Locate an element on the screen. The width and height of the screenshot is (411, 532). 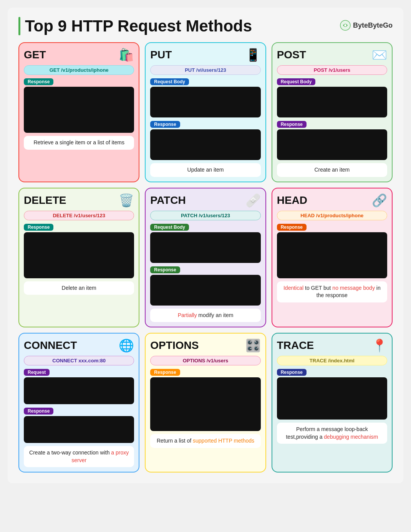
put-description: Update an item is located at coordinates (205, 170).